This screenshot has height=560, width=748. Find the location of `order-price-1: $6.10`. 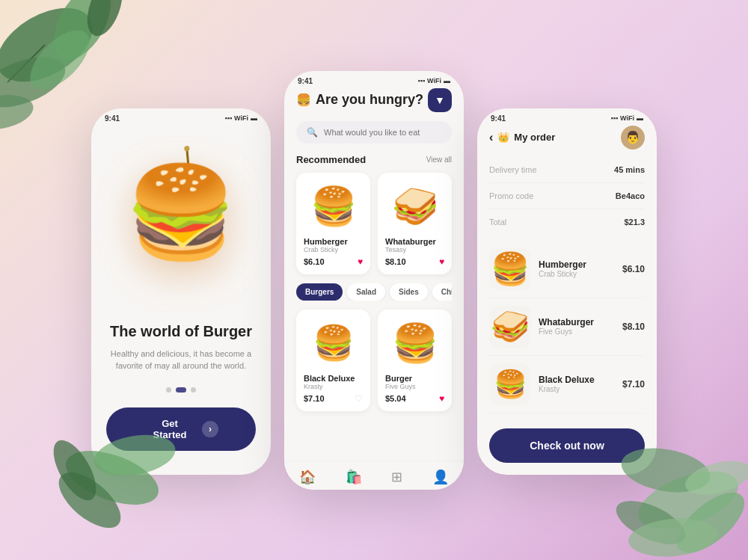

order-price-1: $6.10 is located at coordinates (634, 269).